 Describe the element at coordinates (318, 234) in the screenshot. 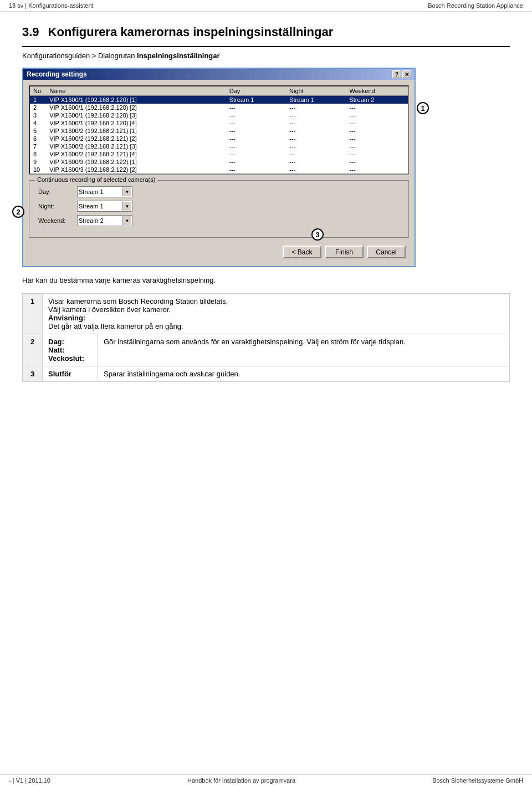

I see `annotation-3-wrapper: 3` at that location.